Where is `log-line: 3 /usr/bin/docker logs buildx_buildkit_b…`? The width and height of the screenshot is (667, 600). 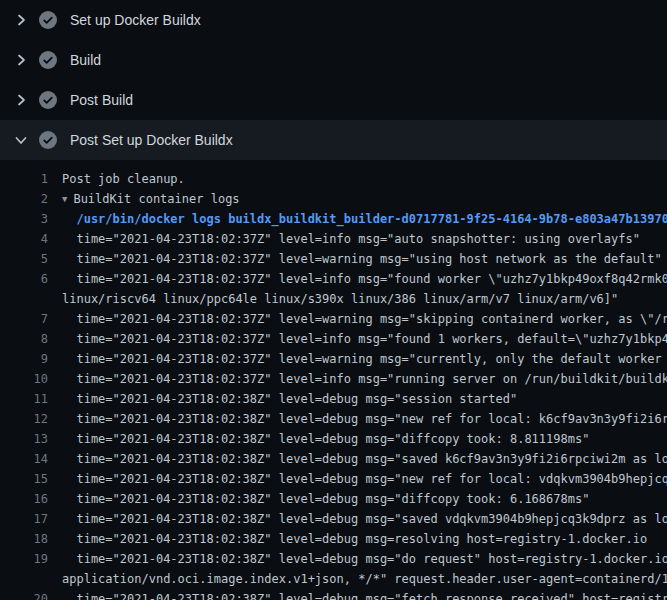 log-line: 3 /usr/bin/docker logs buildx_buildkit_b… is located at coordinates (334, 219).